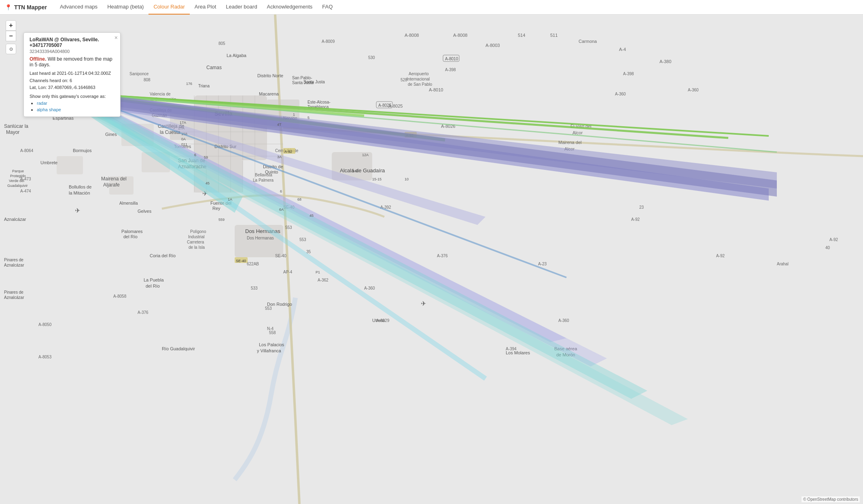 This screenshot has height=504, width=863. I want to click on svg-text: 17A, so click(183, 123).